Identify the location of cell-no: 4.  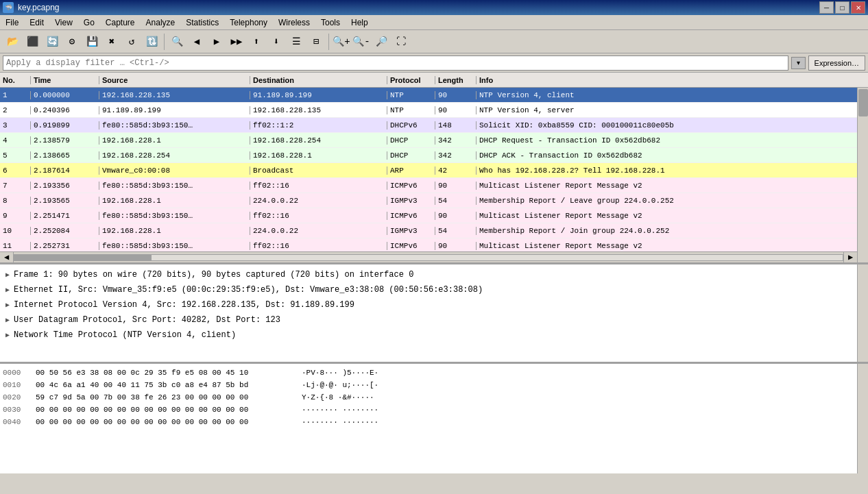
(15, 140).